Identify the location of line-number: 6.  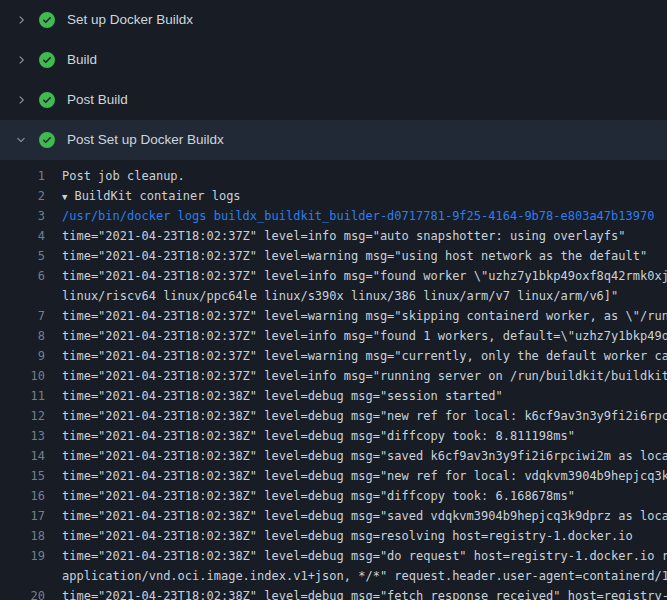
(22, 276).